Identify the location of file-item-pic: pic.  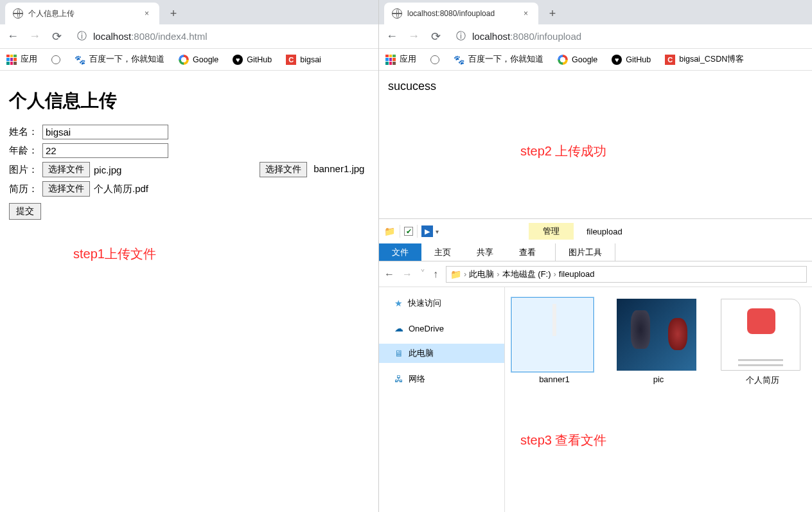
(658, 342).